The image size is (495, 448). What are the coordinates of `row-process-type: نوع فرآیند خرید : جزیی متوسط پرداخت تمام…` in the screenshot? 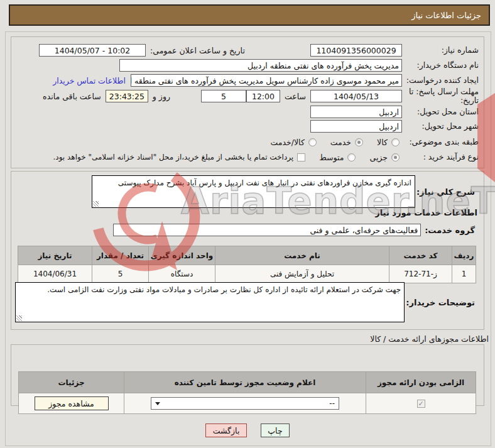 It's located at (254, 157).